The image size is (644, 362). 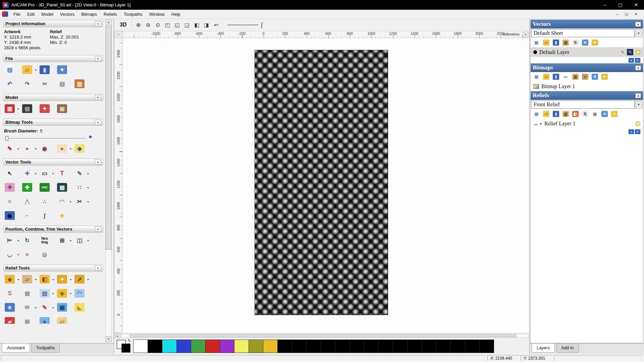 What do you see at coordinates (45, 109) in the screenshot?
I see `model-operations-icon: ✦` at bounding box center [45, 109].